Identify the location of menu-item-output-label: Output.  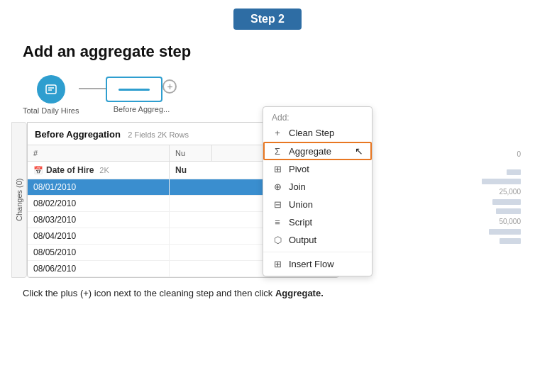
(302, 240).